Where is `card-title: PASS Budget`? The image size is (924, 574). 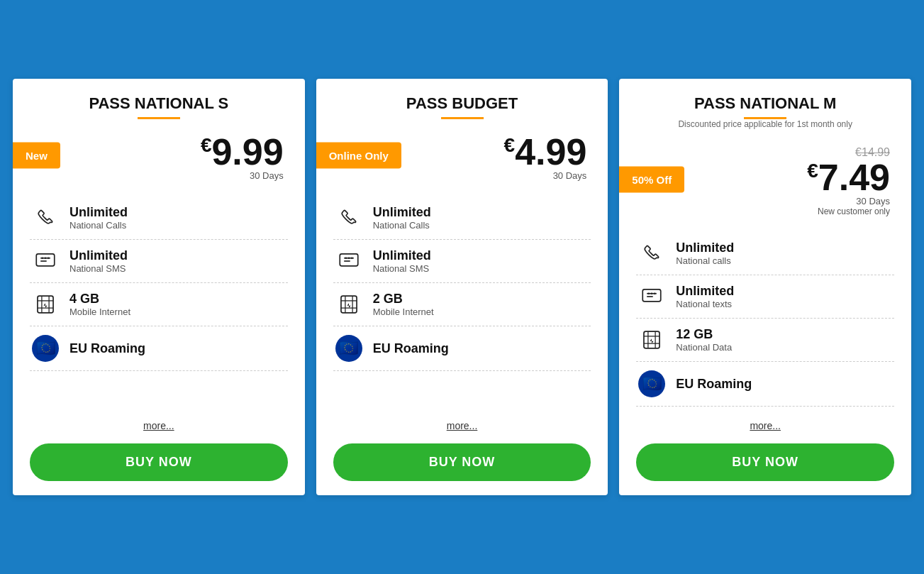
card-title: PASS Budget is located at coordinates (462, 104).